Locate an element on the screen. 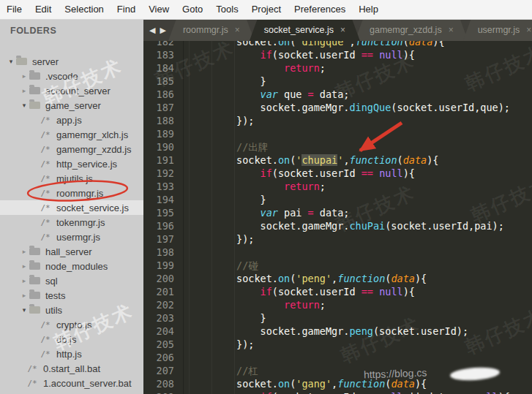 This screenshot has width=532, height=394. tab-usermgr.js: usermgr.js× is located at coordinates (498, 30).